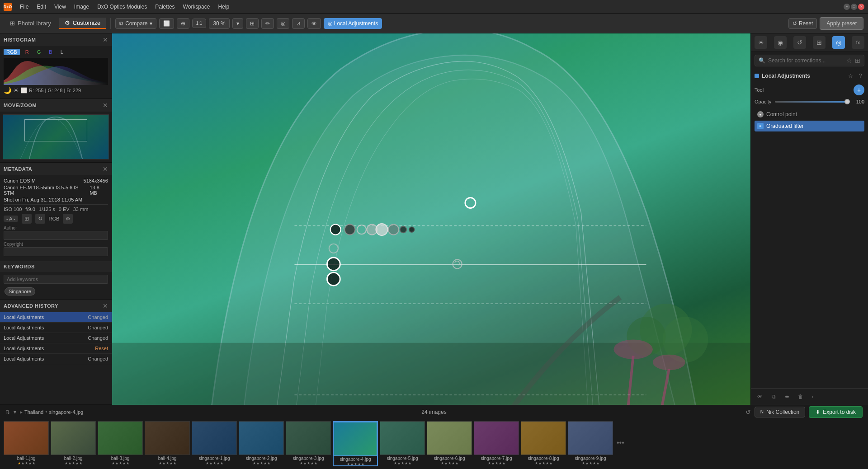  I want to click on thumb-sg-7: singapore-7.jpg ★★★★★, so click(496, 444).